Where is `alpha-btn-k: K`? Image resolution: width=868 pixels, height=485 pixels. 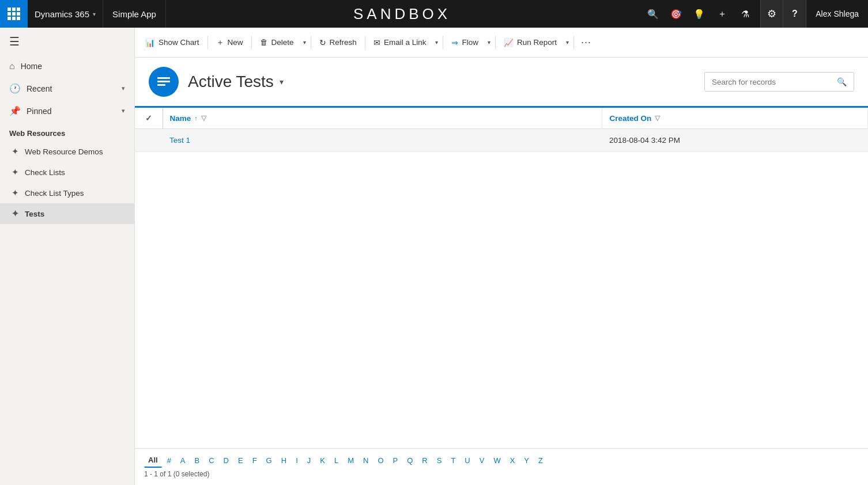 alpha-btn-k: K is located at coordinates (323, 461).